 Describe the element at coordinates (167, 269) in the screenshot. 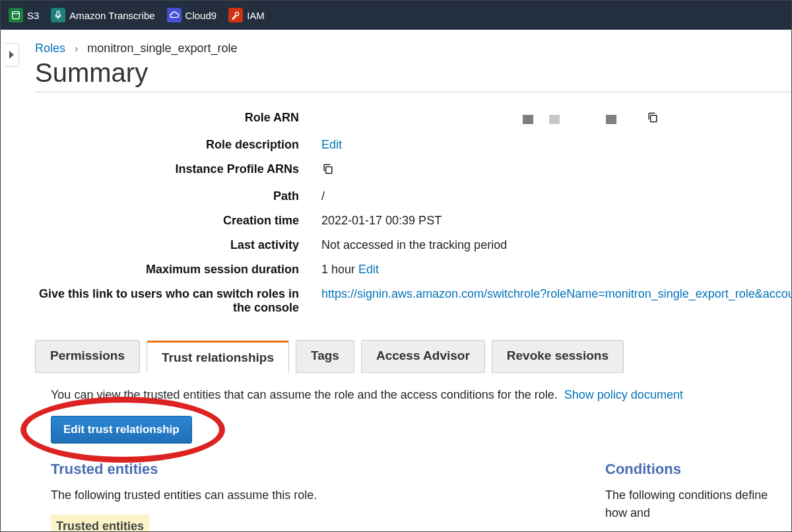

I see `max-session-label: Maximum session duration` at that location.